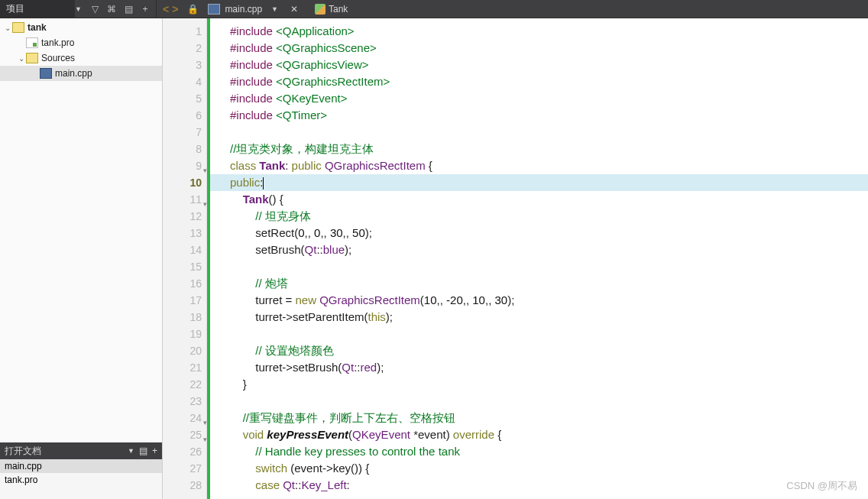  Describe the element at coordinates (539, 317) in the screenshot. I see `code-line: turret->setParentItem(this);` at that location.